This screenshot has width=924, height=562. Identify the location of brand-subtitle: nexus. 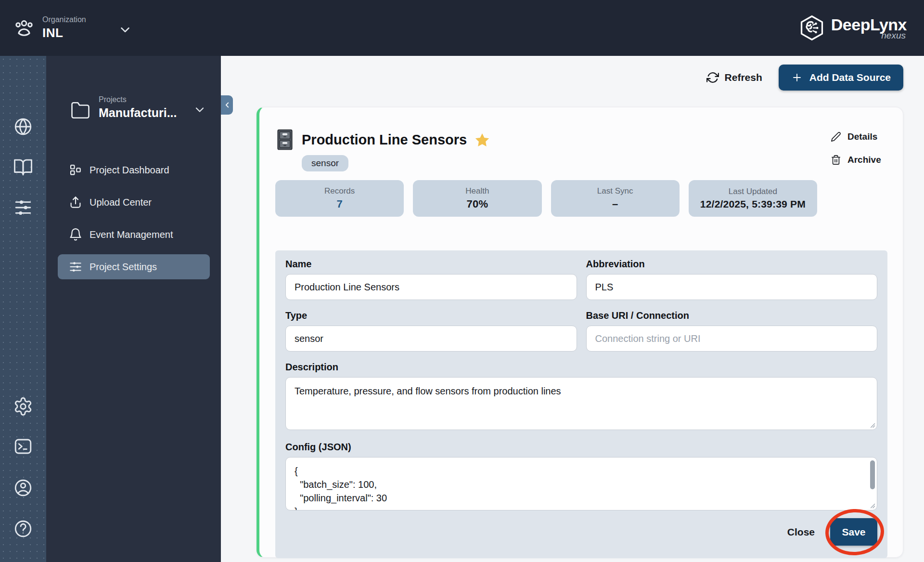
(893, 36).